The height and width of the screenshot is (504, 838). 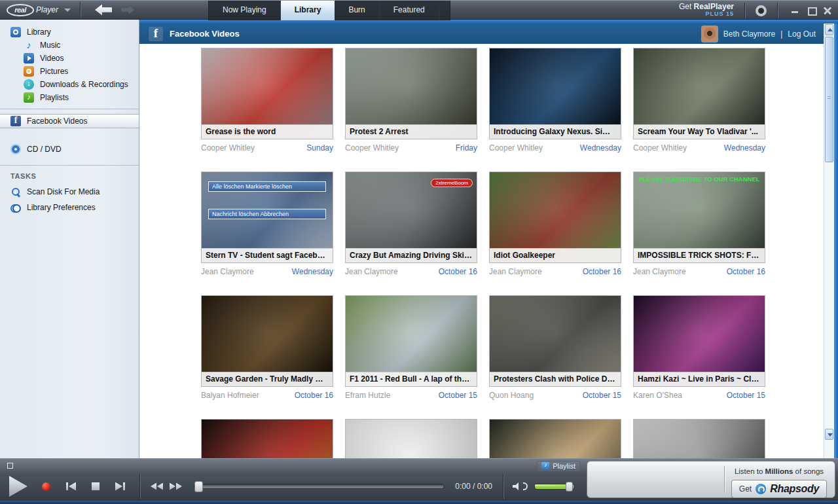 What do you see at coordinates (199, 487) in the screenshot?
I see `seek-slider-handle` at bounding box center [199, 487].